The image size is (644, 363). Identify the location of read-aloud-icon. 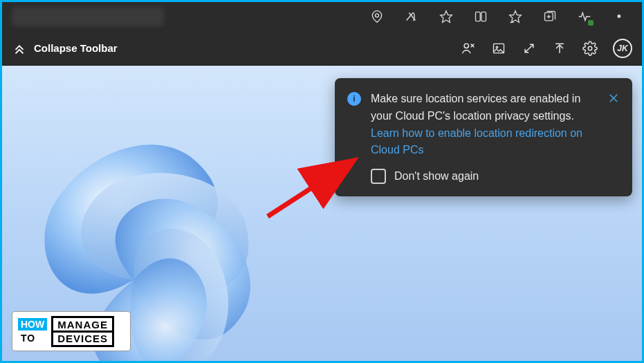
(412, 17).